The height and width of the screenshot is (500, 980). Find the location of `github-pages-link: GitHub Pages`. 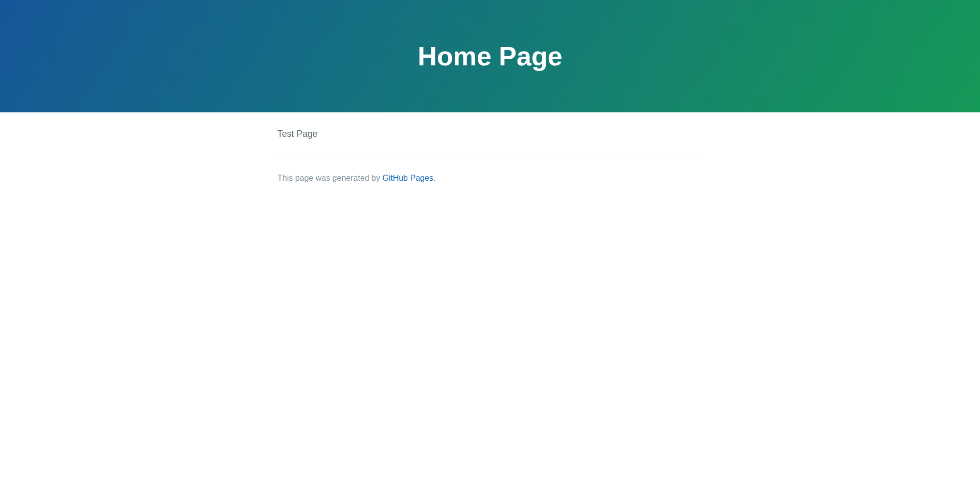

github-pages-link: GitHub Pages is located at coordinates (408, 178).